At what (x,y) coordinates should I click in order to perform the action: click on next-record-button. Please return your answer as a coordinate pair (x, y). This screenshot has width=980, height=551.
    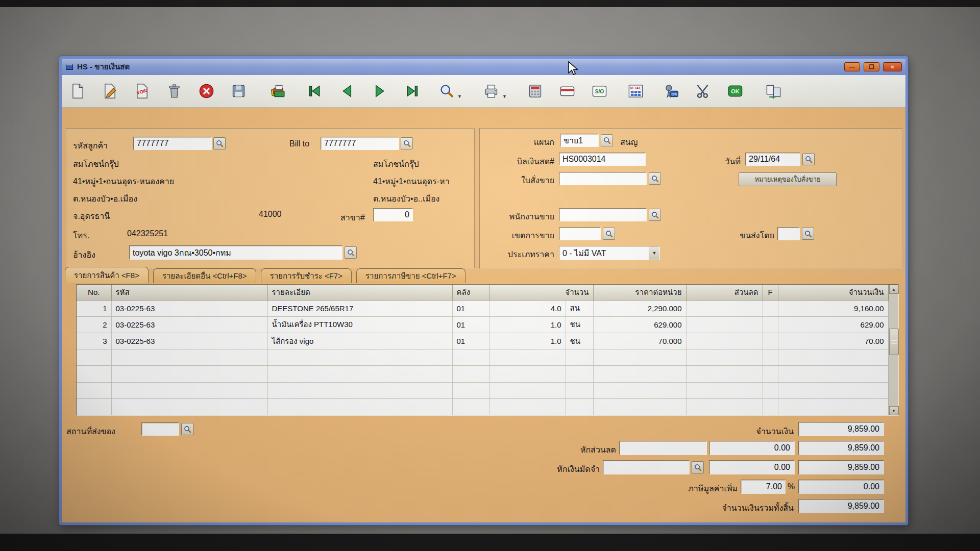
    Looking at the image, I should click on (379, 91).